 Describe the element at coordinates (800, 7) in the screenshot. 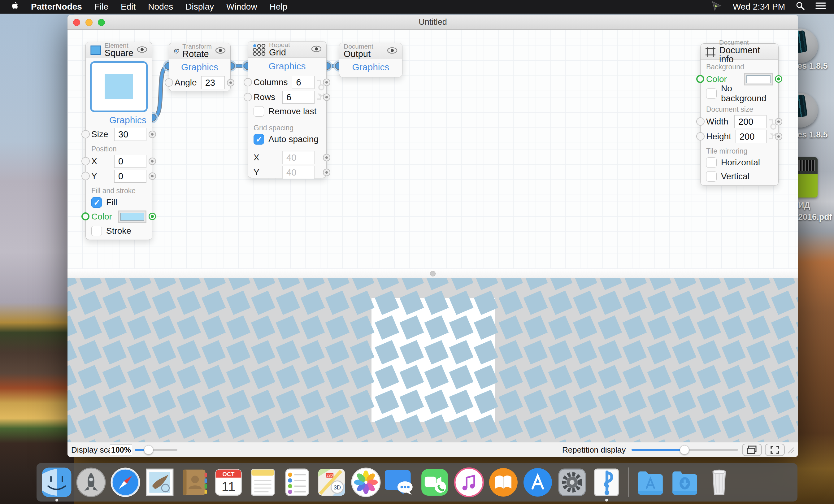

I see `spotlight-icon` at that location.